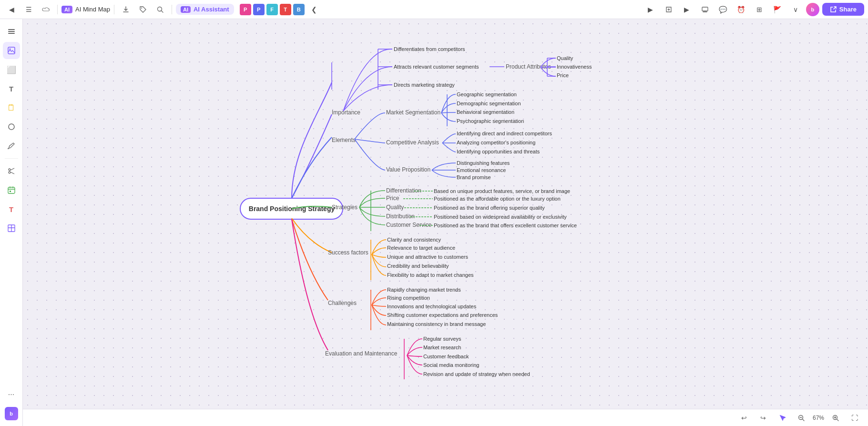 Image resolution: width=868 pixels, height=426 pixels. Describe the element at coordinates (836, 418) in the screenshot. I see `zoom-in-button` at that location.